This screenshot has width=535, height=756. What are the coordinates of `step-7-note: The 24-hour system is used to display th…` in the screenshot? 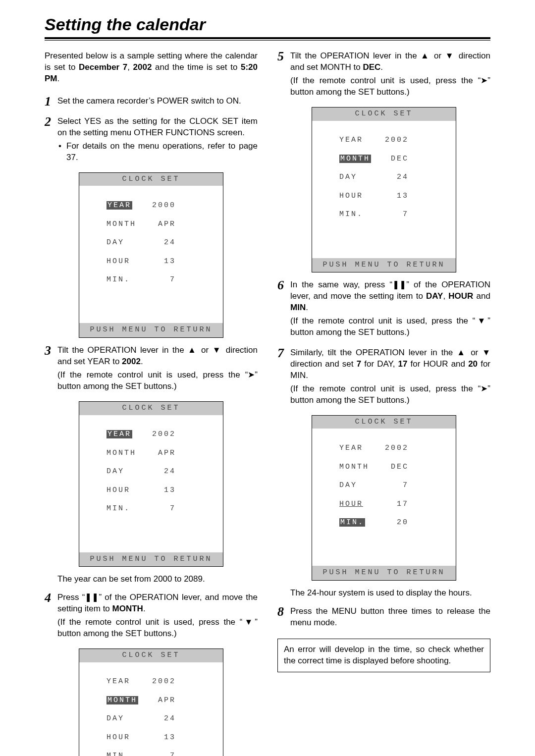 It's located at (384, 594).